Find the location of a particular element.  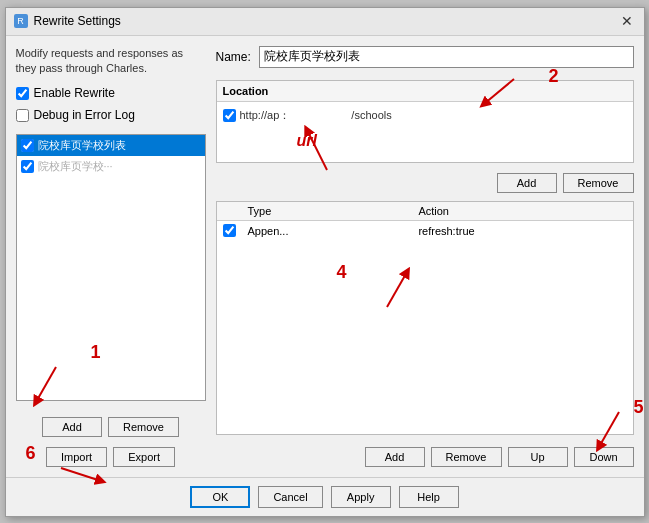

list-item: 院校库页学校··· is located at coordinates (111, 166).